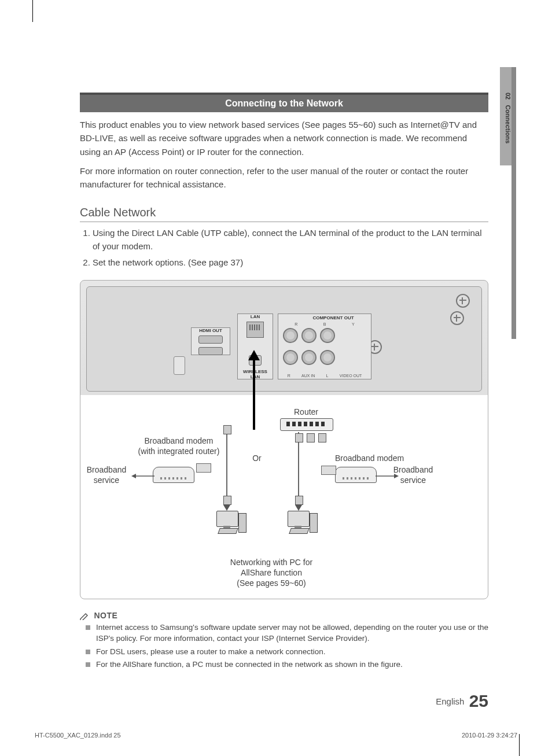  What do you see at coordinates (292, 665) in the screenshot?
I see `note-item: For the AllShare function, a PC must be …` at bounding box center [292, 665].